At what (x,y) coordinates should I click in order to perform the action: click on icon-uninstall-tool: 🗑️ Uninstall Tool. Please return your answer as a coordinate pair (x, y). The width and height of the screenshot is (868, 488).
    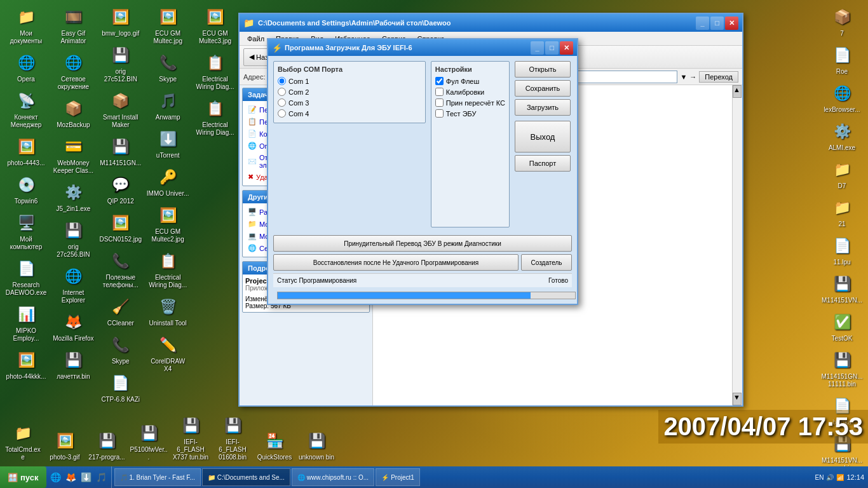
    Looking at the image, I should click on (168, 311).